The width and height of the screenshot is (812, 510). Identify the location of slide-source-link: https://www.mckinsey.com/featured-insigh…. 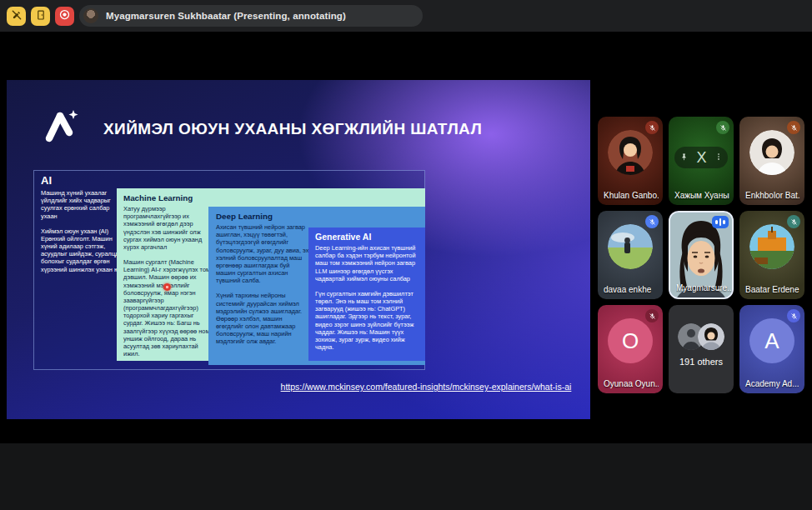
(426, 387).